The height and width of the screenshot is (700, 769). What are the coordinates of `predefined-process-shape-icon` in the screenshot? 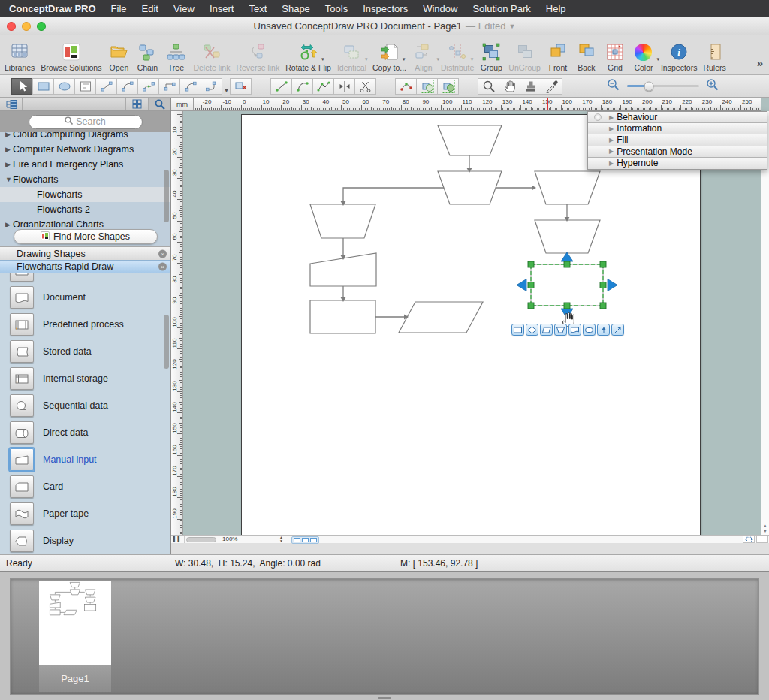 It's located at (22, 324).